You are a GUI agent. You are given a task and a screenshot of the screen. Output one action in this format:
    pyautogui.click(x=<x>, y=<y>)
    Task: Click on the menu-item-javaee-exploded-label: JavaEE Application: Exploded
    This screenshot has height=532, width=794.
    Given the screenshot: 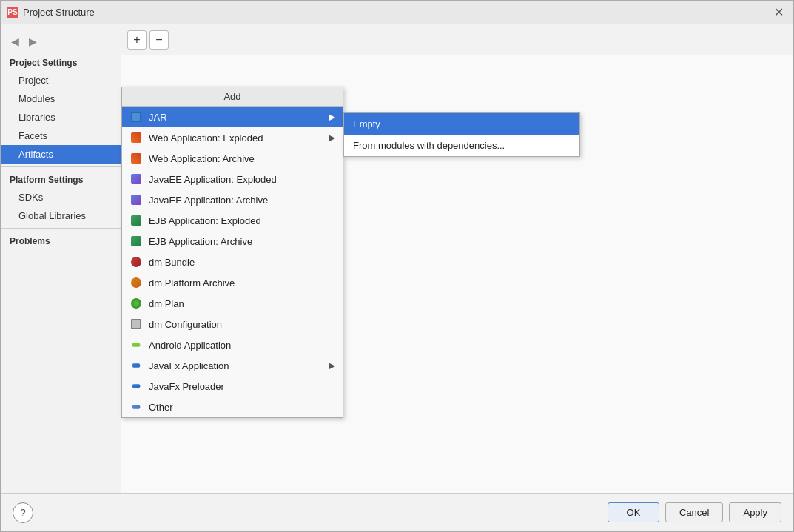 What is the action you would take?
    pyautogui.click(x=213, y=179)
    